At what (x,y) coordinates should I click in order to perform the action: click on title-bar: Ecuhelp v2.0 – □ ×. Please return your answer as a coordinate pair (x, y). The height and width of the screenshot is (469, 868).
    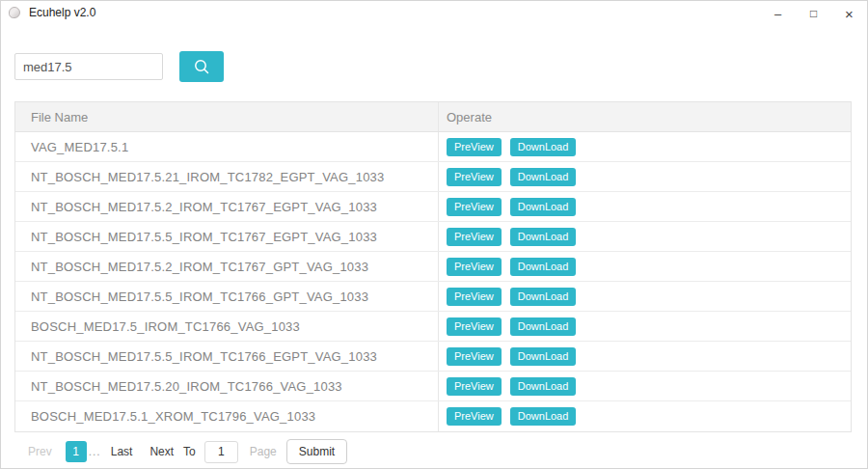
    Looking at the image, I should click on (434, 13).